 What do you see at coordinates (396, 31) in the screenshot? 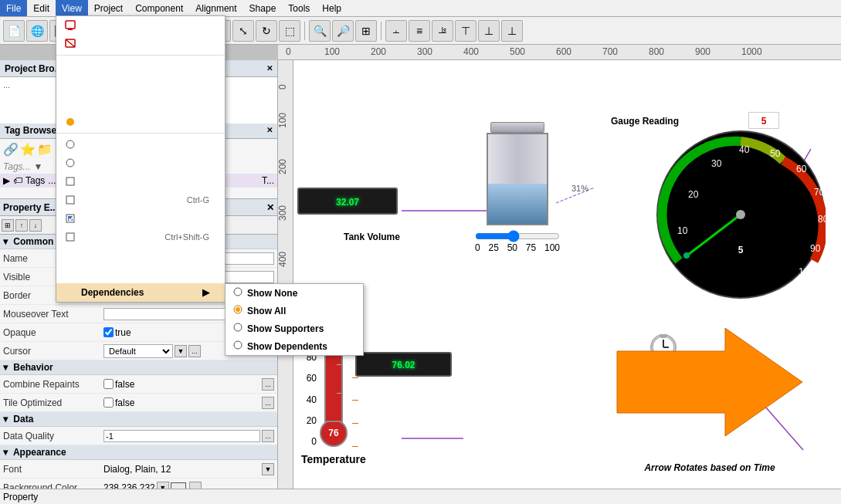
I see `align-left-btn: ⫠` at bounding box center [396, 31].